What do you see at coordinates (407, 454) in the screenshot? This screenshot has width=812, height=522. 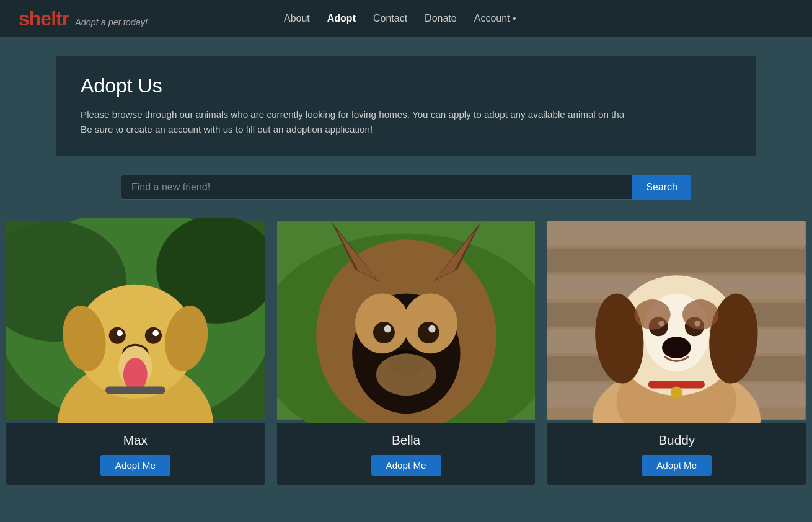 I see `pet-info-bella: Bella Adopt Me` at bounding box center [407, 454].